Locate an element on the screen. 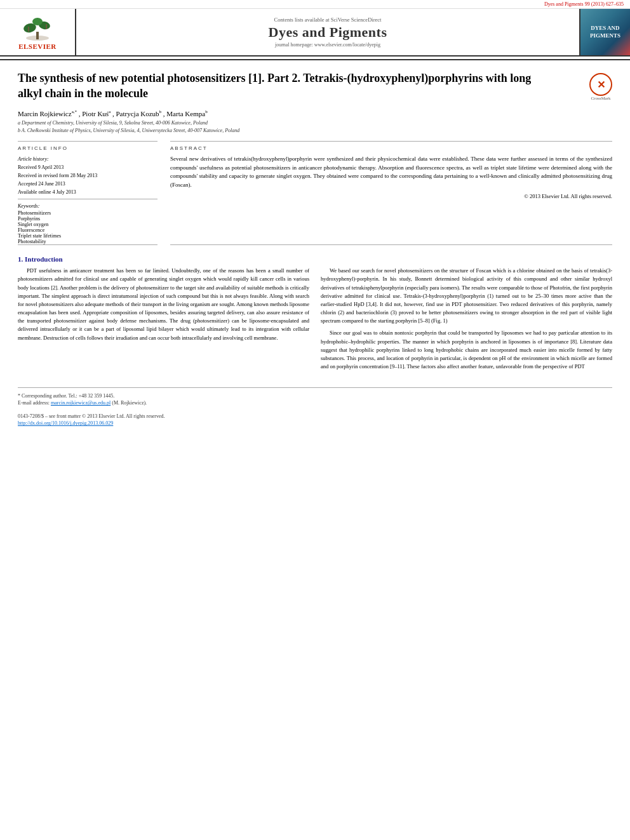  article-history-label: Article history: is located at coordinates (88, 159).